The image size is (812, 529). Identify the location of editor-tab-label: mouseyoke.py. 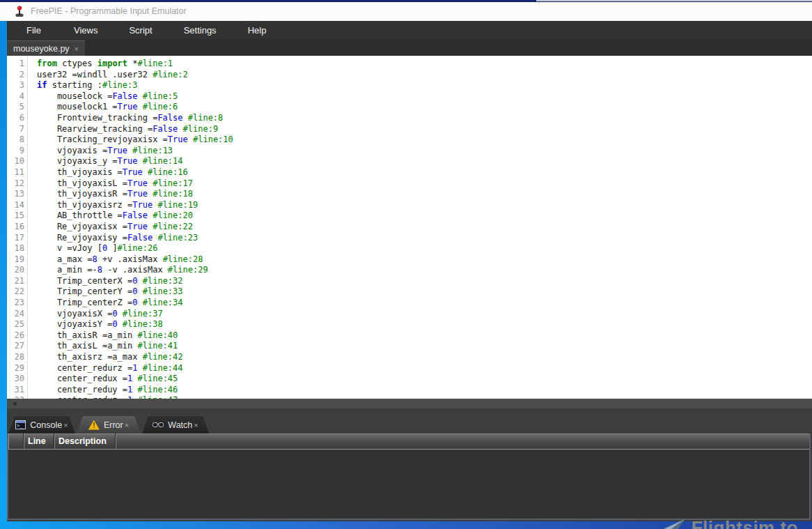
(42, 49).